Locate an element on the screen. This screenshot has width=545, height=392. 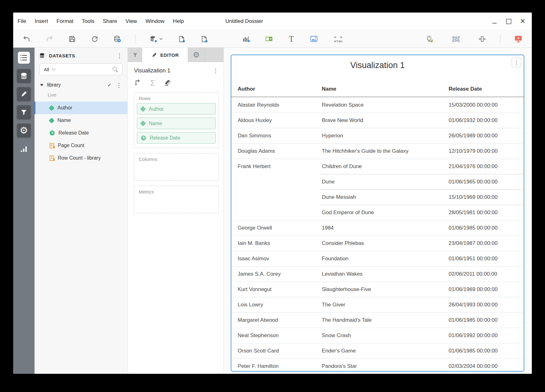
table-row: Alastair Reynolds Revelation Space 15/03… is located at coordinates (377, 105).